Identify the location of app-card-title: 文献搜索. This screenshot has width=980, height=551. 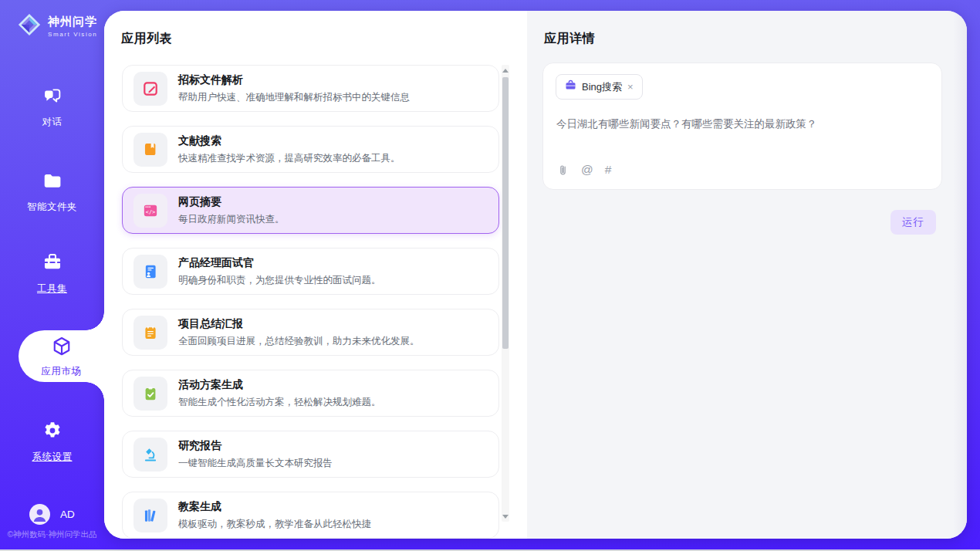
(289, 141).